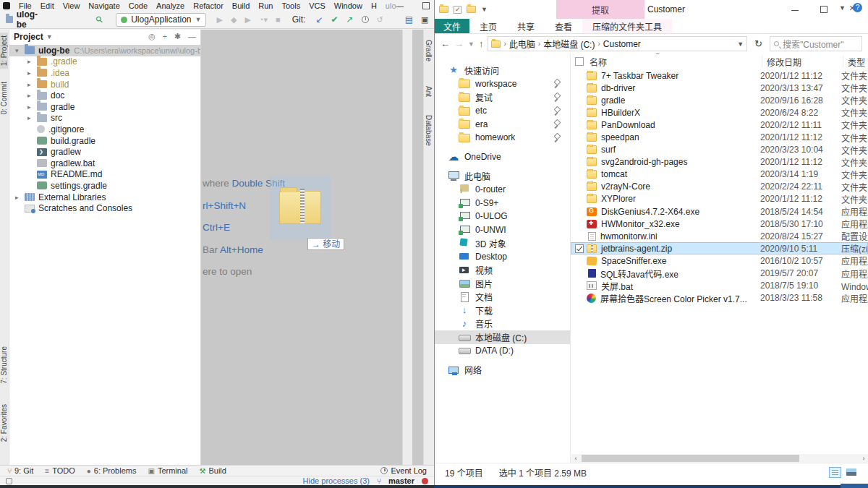  Describe the element at coordinates (579, 61) in the screenshot. I see `select-all-checkbox` at that location.